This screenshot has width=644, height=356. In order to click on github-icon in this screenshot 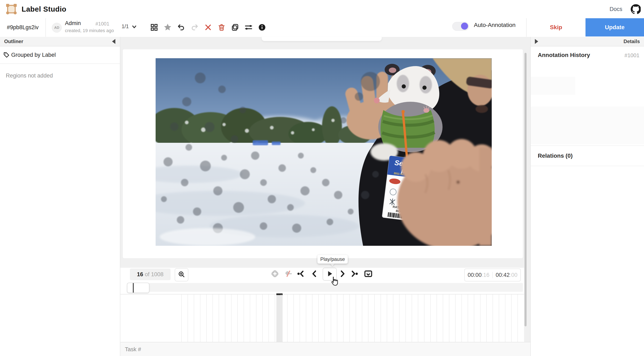, I will do `click(636, 9)`.